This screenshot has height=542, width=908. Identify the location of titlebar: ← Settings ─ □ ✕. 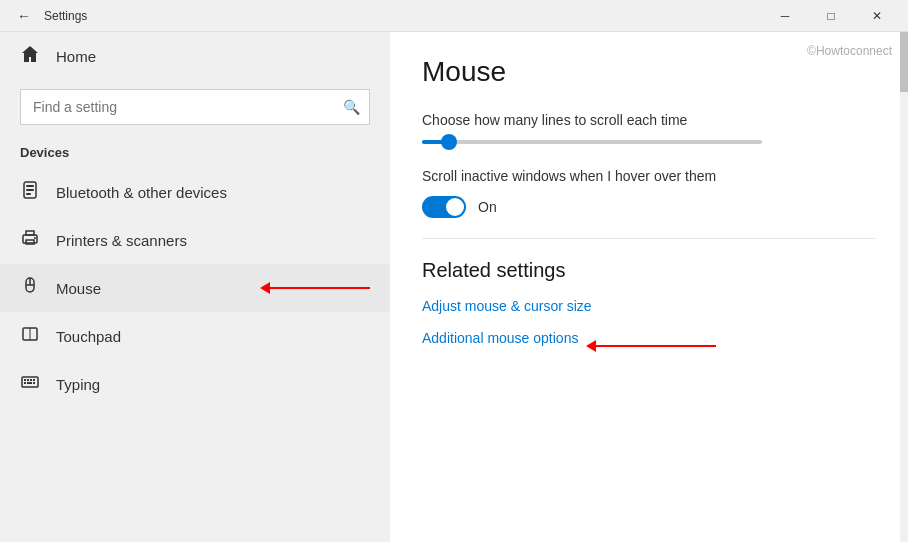
(454, 16).